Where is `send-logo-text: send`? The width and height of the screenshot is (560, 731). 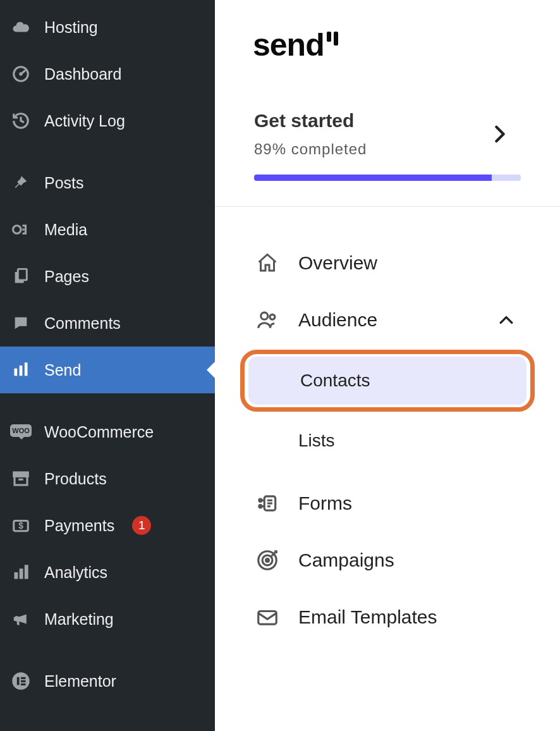
send-logo-text: send is located at coordinates (288, 45).